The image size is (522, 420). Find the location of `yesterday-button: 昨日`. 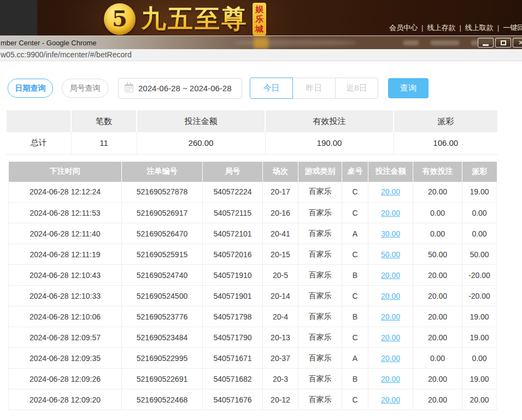

yesterday-button: 昨日 is located at coordinates (314, 88).